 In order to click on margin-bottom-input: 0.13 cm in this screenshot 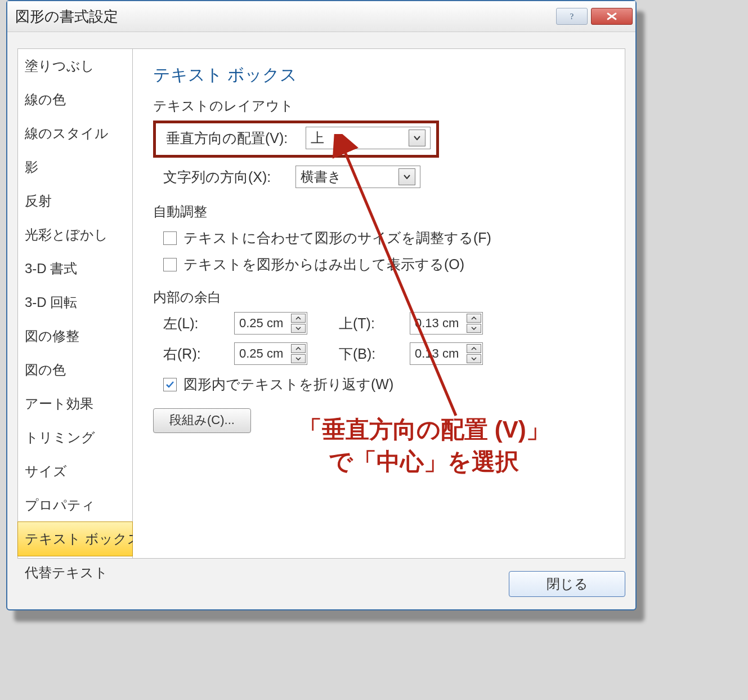, I will do `click(446, 354)`.